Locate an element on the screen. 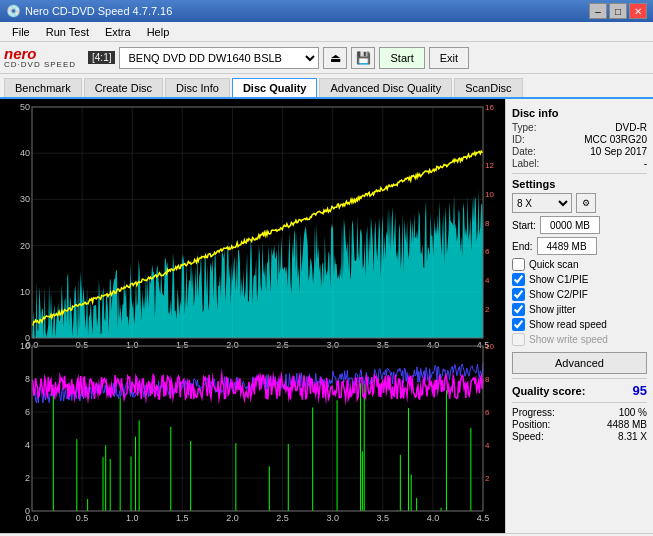 The width and height of the screenshot is (653, 536). title-bar-left: 💿 Nero CD-DVD Speed 4.7.7.16 is located at coordinates (89, 11).